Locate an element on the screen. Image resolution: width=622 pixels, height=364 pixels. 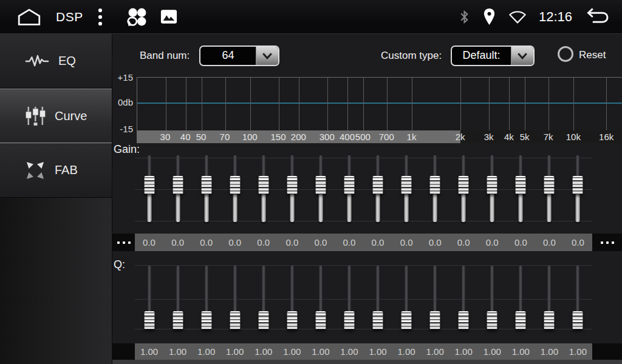
freq-tick-label: 500 is located at coordinates (363, 137).